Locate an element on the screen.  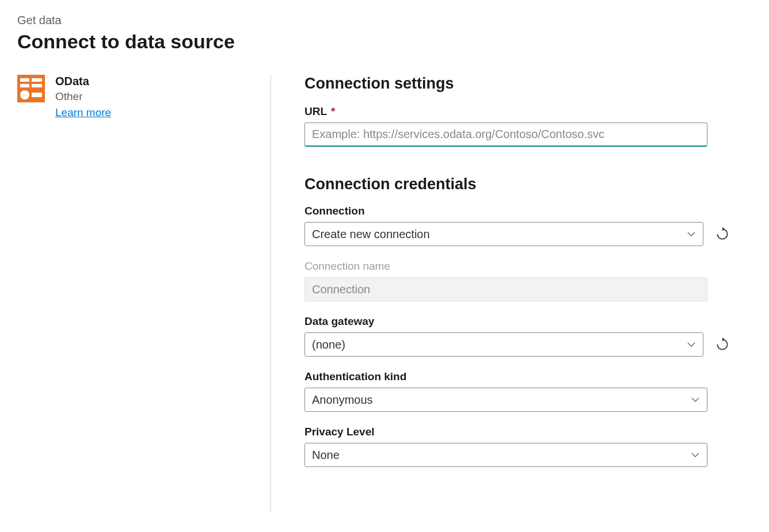
url-label-text: URL is located at coordinates (315, 112).